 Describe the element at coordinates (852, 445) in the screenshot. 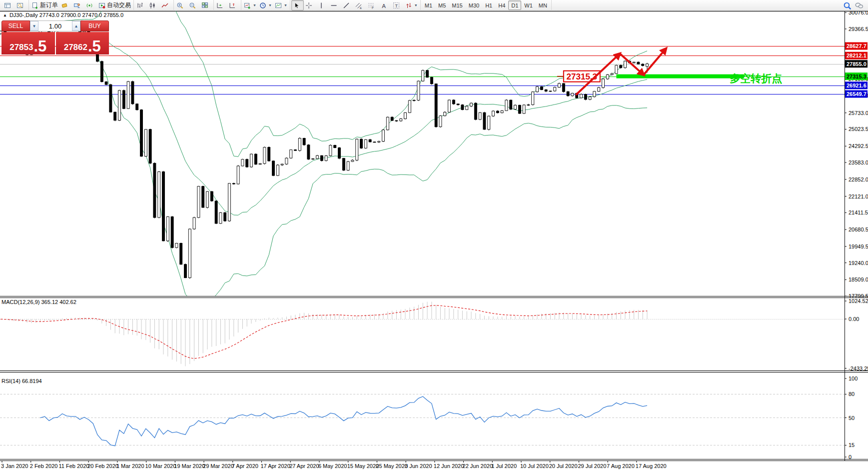

I see `rsi-axis-label: 15` at that location.